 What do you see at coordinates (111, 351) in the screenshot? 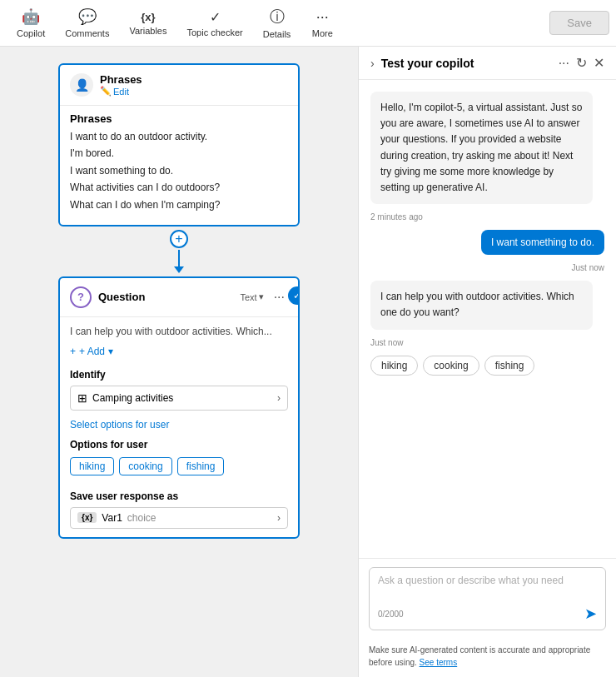
I see `add-chevron-icon: ▾` at bounding box center [111, 351].